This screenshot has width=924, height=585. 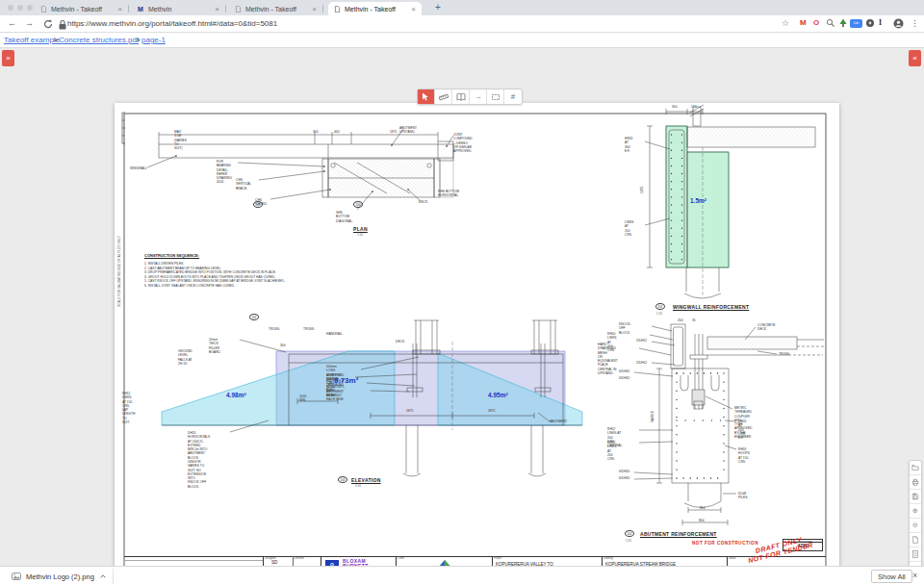 I want to click on measure-length-tool-button, so click(x=444, y=96).